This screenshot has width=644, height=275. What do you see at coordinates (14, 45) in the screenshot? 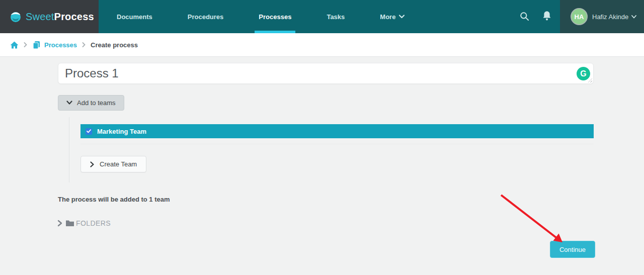
I see `home-icon` at bounding box center [14, 45].